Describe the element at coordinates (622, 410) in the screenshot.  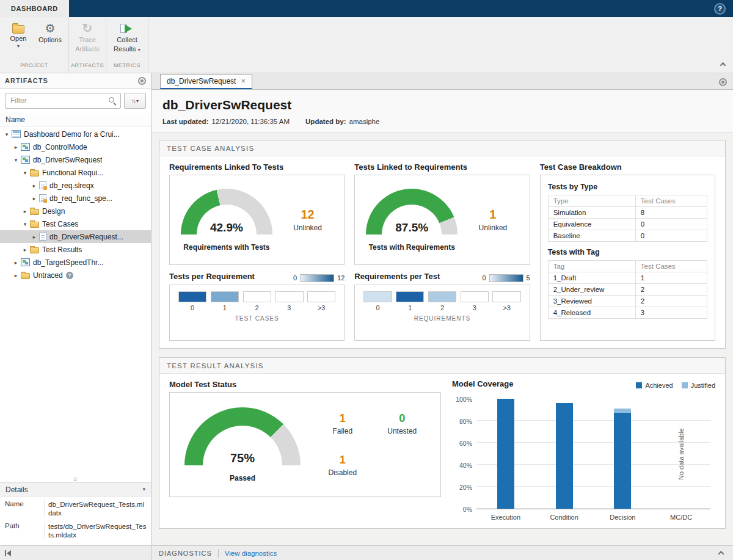
I see `justified-bar` at that location.